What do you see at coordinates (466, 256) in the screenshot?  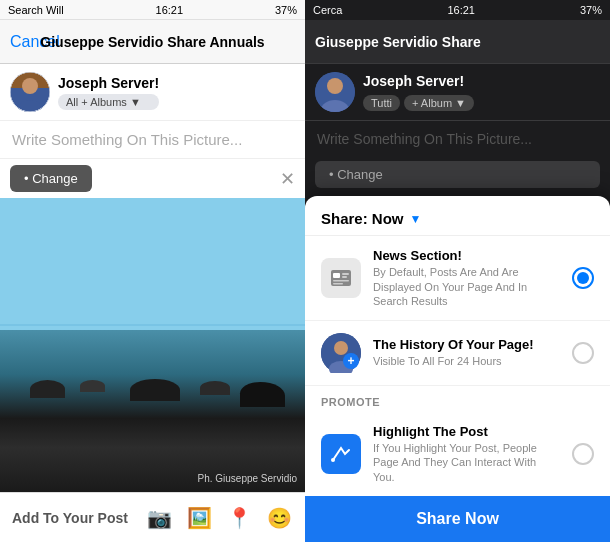 I see `news-option-title: News Section!` at bounding box center [466, 256].